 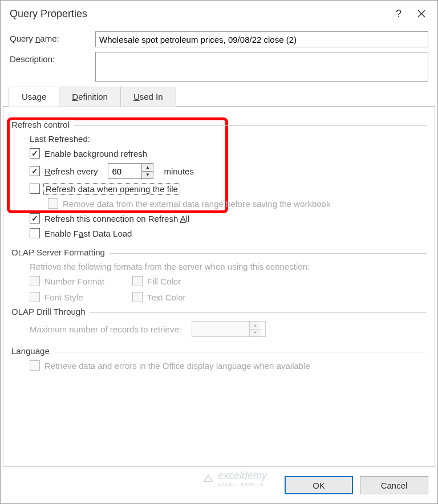 I want to click on cancel-button: Cancel, so click(x=394, y=485).